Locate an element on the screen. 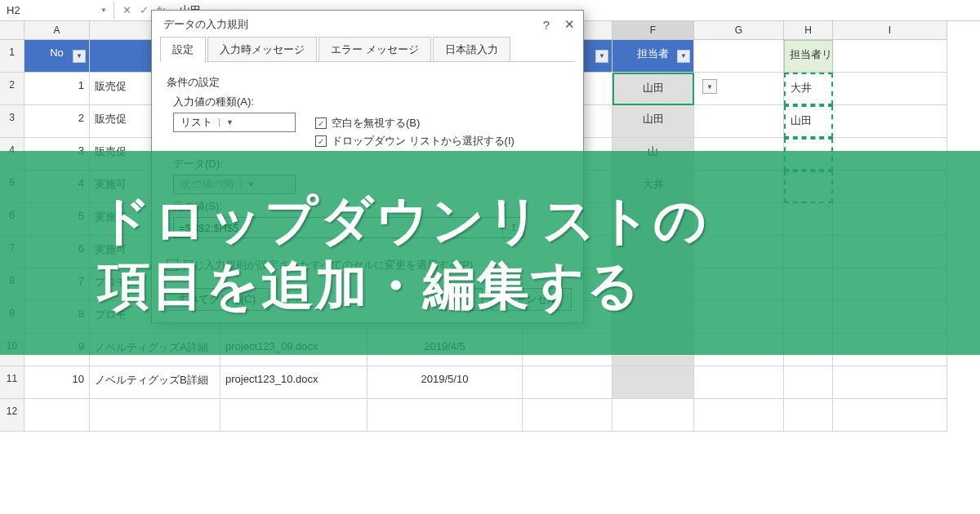  close-icon: ✕ is located at coordinates (570, 24).